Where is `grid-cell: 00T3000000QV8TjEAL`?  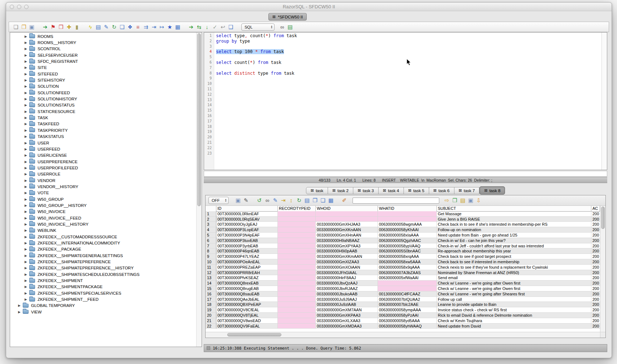 grid-cell: 00T3000000QV8TjEAL is located at coordinates (247, 316).